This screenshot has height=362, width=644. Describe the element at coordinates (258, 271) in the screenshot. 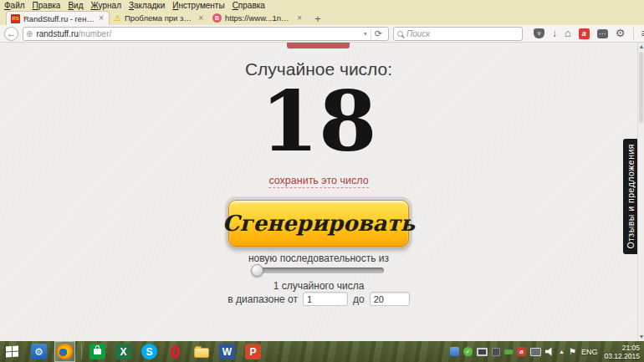

I see `slider-handle` at that location.